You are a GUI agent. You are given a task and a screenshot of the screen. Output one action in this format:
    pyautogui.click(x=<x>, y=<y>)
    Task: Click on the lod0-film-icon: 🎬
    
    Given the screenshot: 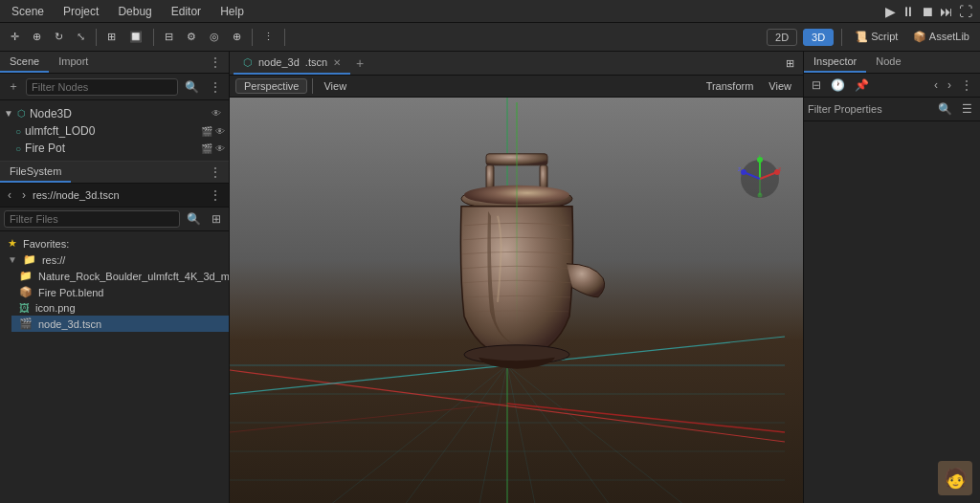 What is the action you would take?
    pyautogui.click(x=207, y=132)
    